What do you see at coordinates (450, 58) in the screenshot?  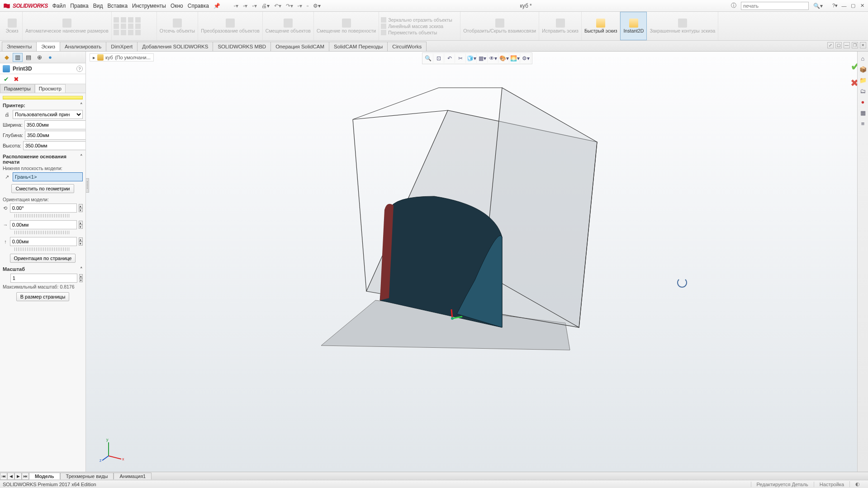 I see `previous-view-icon: ↶` at bounding box center [450, 58].